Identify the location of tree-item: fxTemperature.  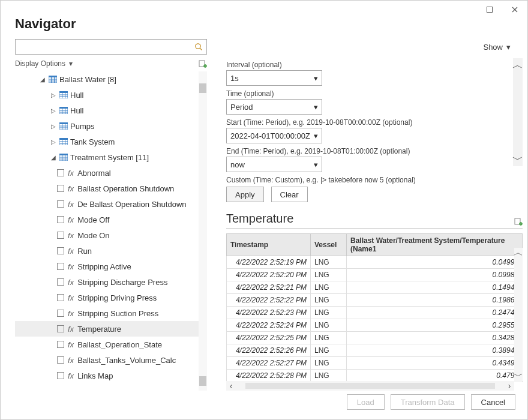
(107, 329).